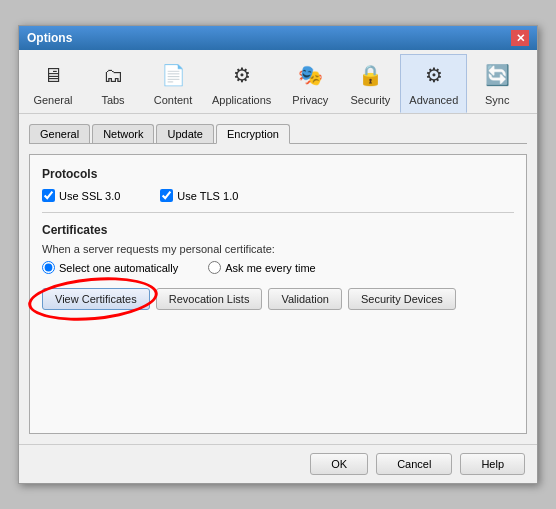  I want to click on radio-auto-text: Select one automatically, so click(118, 268).